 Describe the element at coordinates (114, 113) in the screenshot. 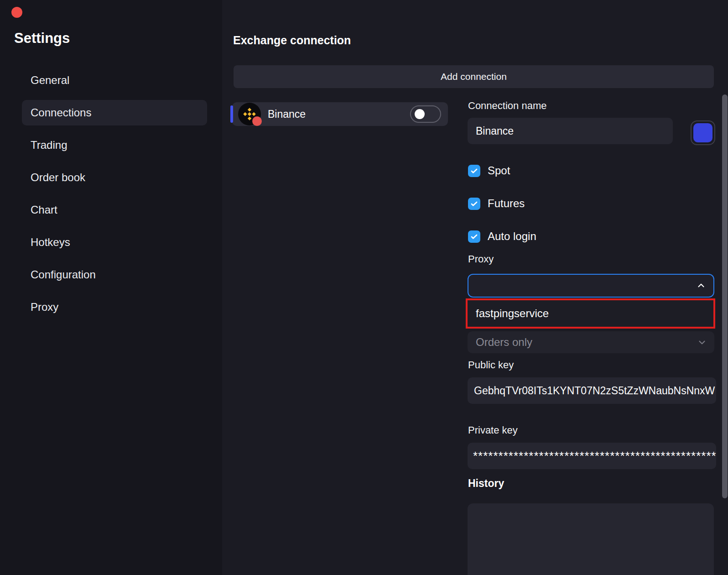

I see `sidebar-item-connections: Connections` at that location.